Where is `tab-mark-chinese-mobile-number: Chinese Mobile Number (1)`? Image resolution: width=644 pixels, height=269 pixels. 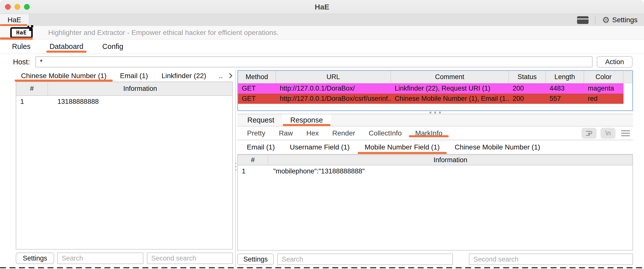 tab-mark-chinese-mobile-number: Chinese Mobile Number (1) is located at coordinates (498, 147).